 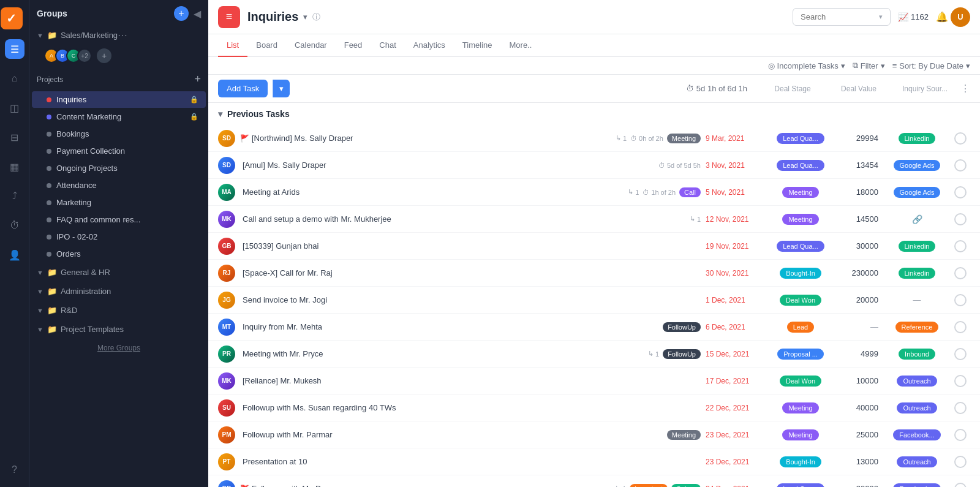 What do you see at coordinates (119, 202) in the screenshot?
I see `sidebar-item-marketing: Marketing` at bounding box center [119, 202].